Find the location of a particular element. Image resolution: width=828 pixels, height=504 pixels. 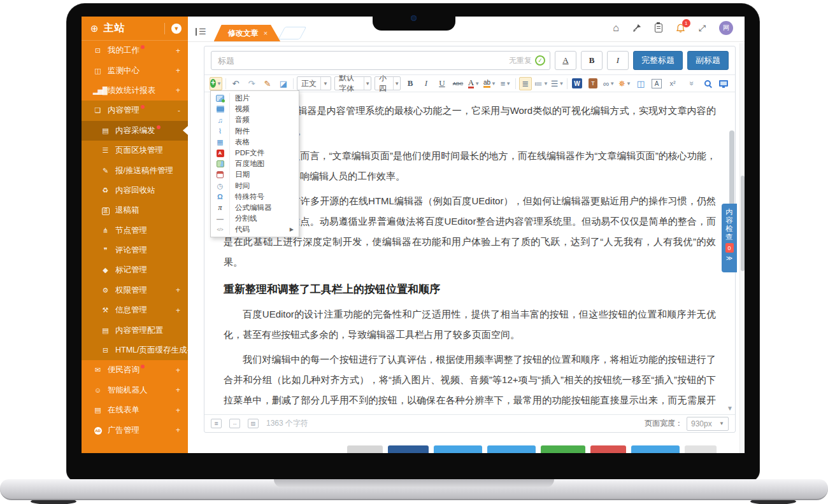

more-tools-icon: » is located at coordinates (692, 84).